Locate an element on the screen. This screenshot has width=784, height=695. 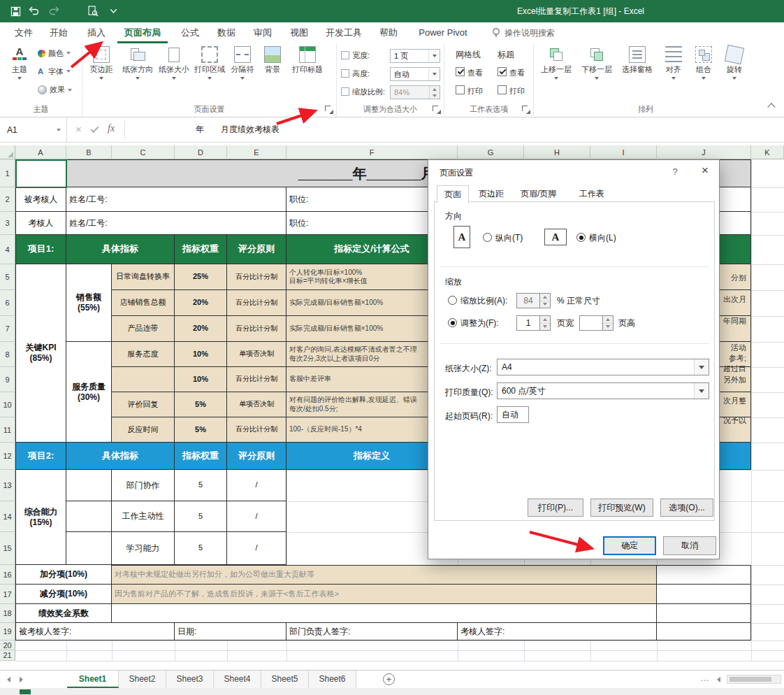
background-button: 背景 is located at coordinates (273, 60).